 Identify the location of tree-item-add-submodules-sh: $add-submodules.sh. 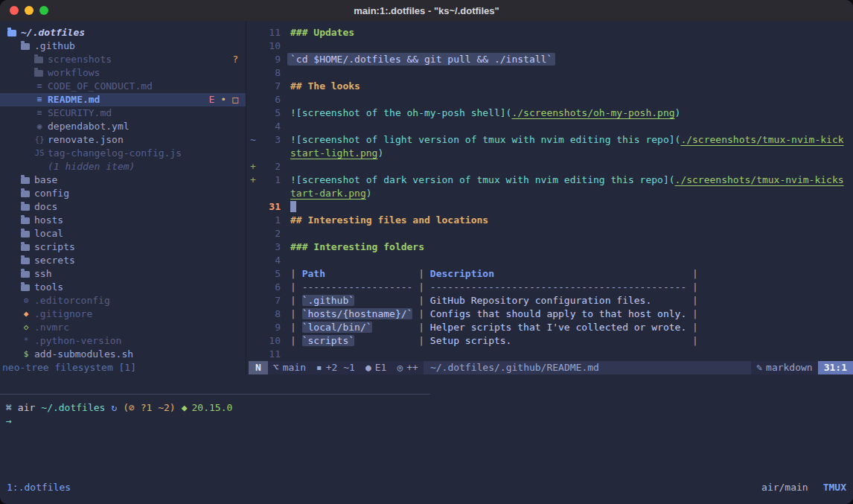
(123, 354).